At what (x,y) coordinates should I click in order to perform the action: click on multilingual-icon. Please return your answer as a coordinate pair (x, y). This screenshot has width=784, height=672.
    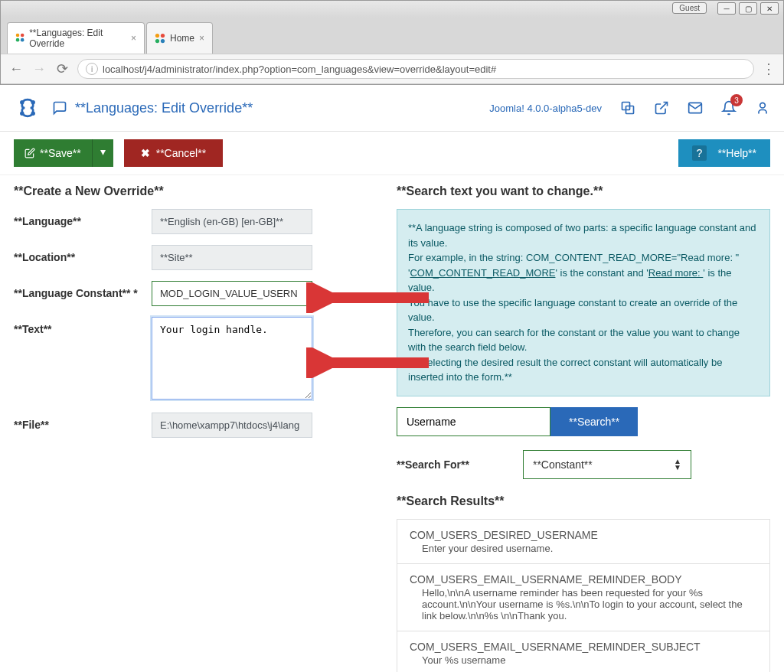
    Looking at the image, I should click on (628, 108).